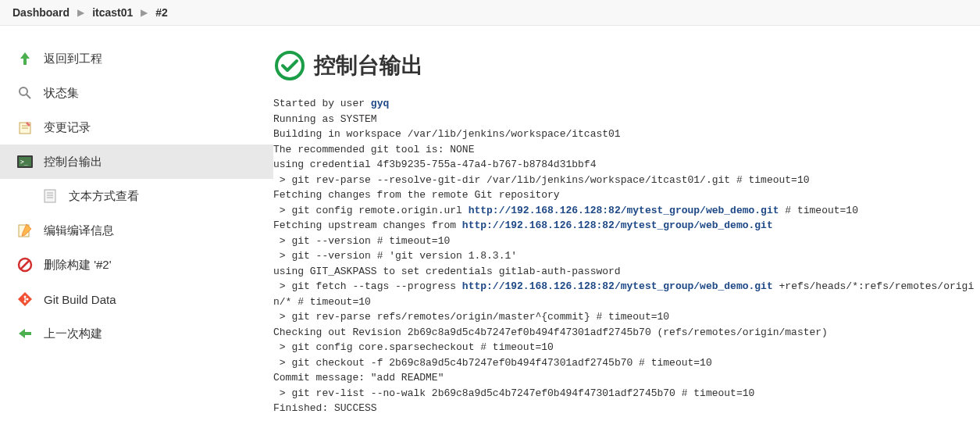 The image size is (980, 421). Describe the element at coordinates (137, 265) in the screenshot. I see `sidebar-item-delete: 删除构建 '#2'` at that location.